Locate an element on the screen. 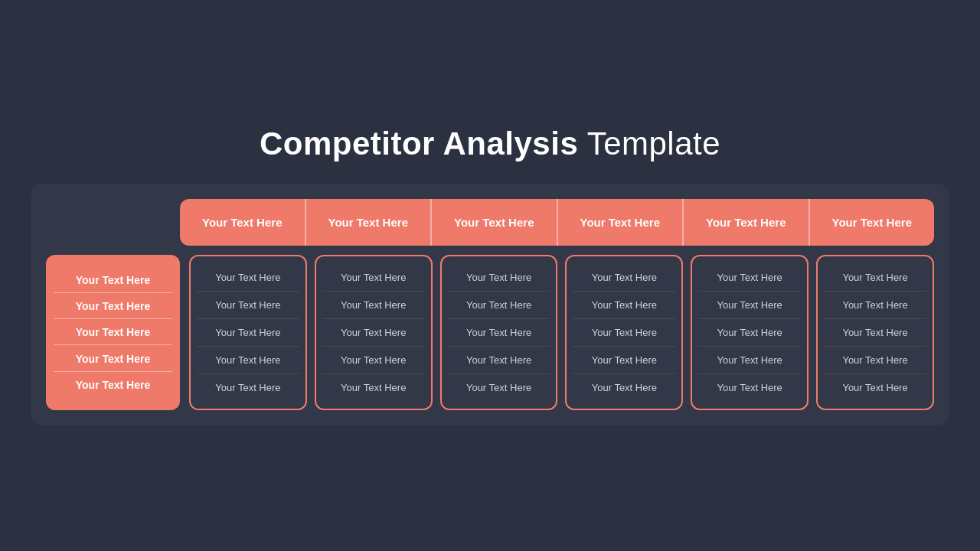 This screenshot has height=551, width=980. header-cell-1: Your Text Here is located at coordinates (369, 222).